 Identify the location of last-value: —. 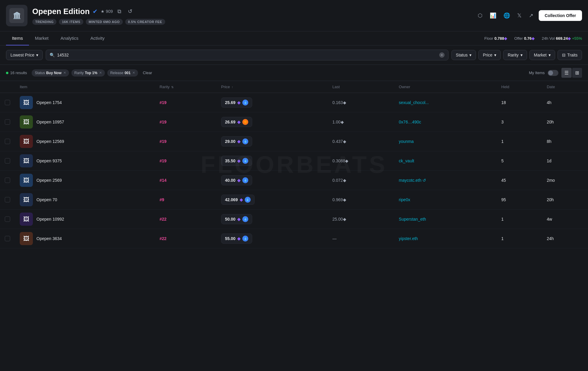
(335, 239).